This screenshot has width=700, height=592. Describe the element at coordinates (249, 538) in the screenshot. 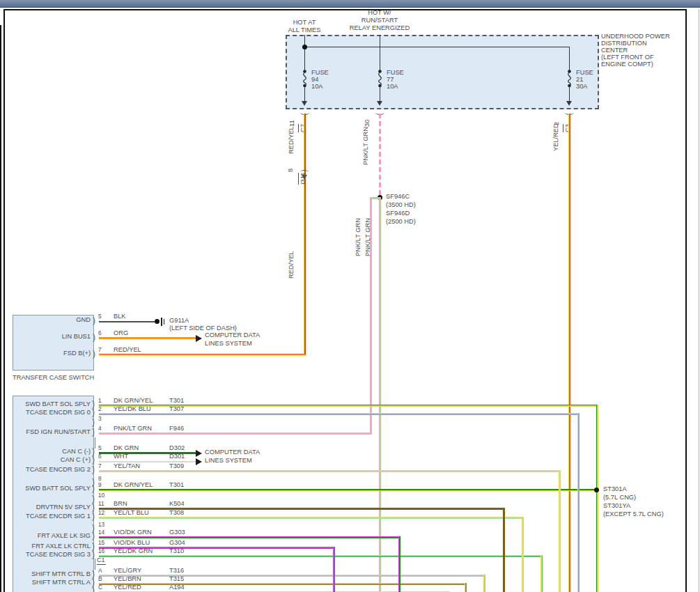

I see `wire-viodkgrn-pin14` at that location.